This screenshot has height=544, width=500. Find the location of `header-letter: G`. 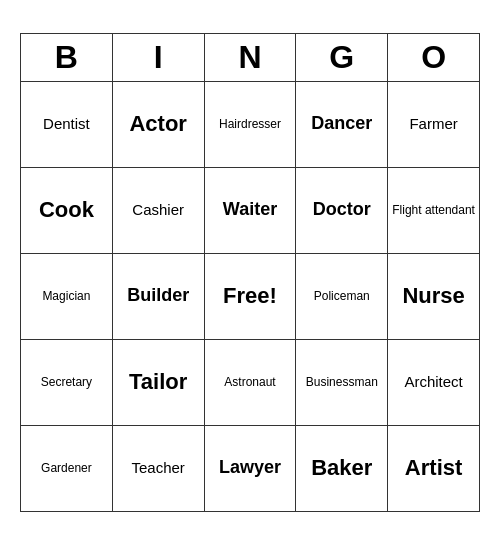

header-letter: G is located at coordinates (342, 58).